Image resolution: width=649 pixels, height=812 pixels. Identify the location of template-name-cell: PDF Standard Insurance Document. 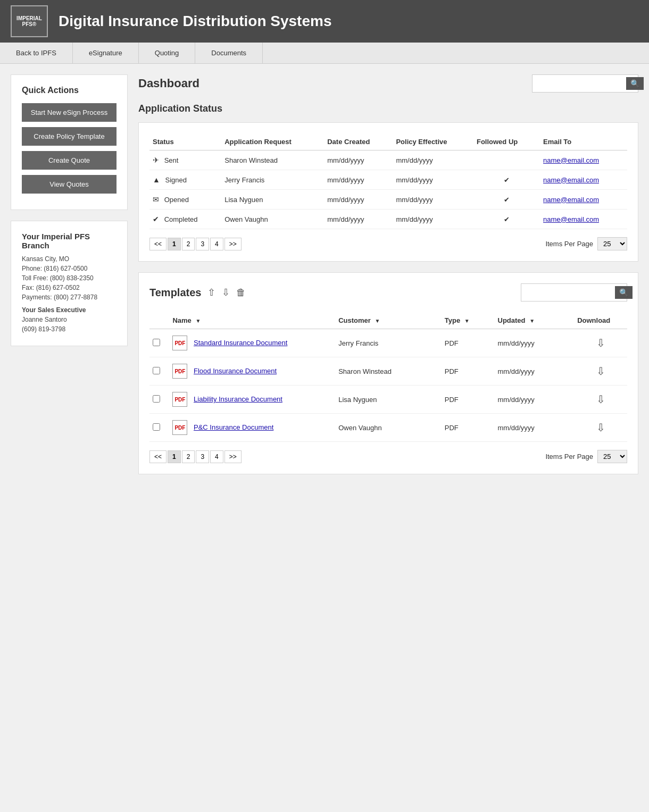
(252, 344).